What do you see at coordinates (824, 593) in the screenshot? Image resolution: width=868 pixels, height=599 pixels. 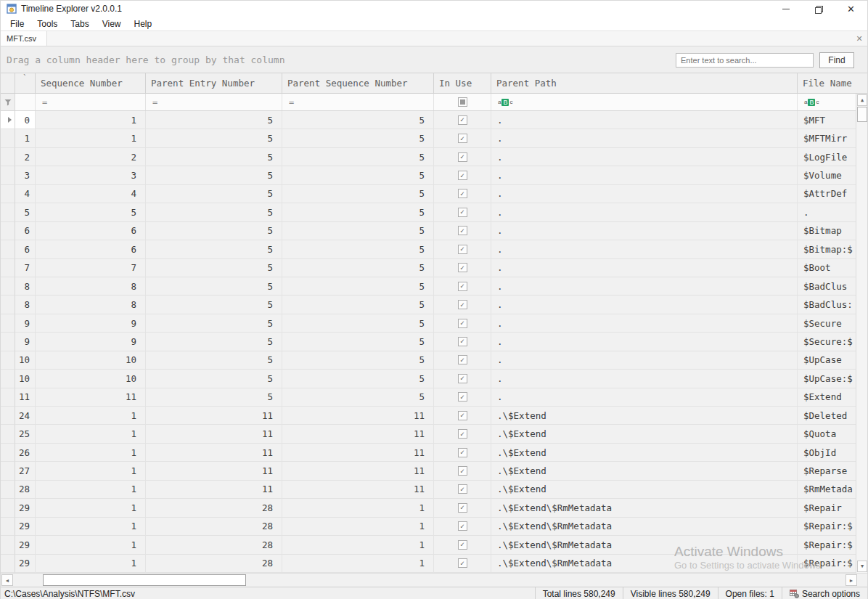 I see `status-search-options: Search options` at bounding box center [824, 593].